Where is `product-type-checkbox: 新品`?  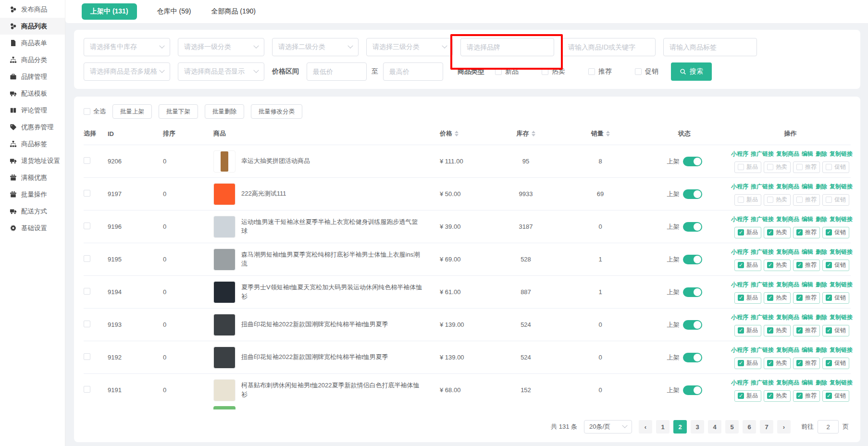
product-type-checkbox: 新品 is located at coordinates (507, 72).